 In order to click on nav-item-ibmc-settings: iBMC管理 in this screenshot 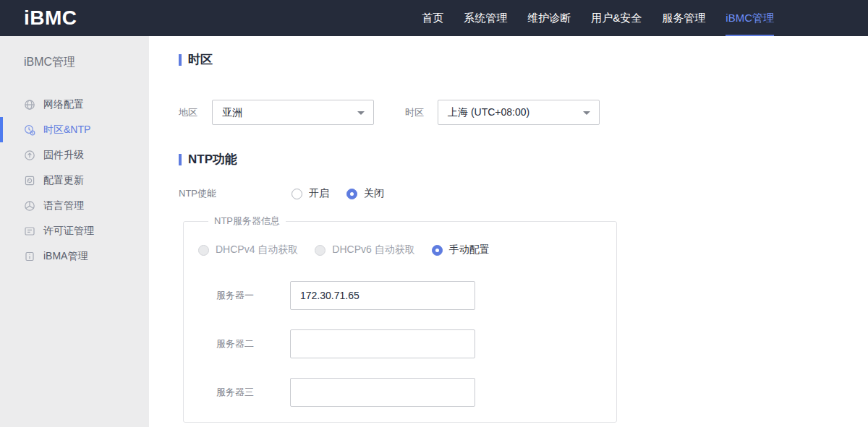, I will do `click(749, 18)`.